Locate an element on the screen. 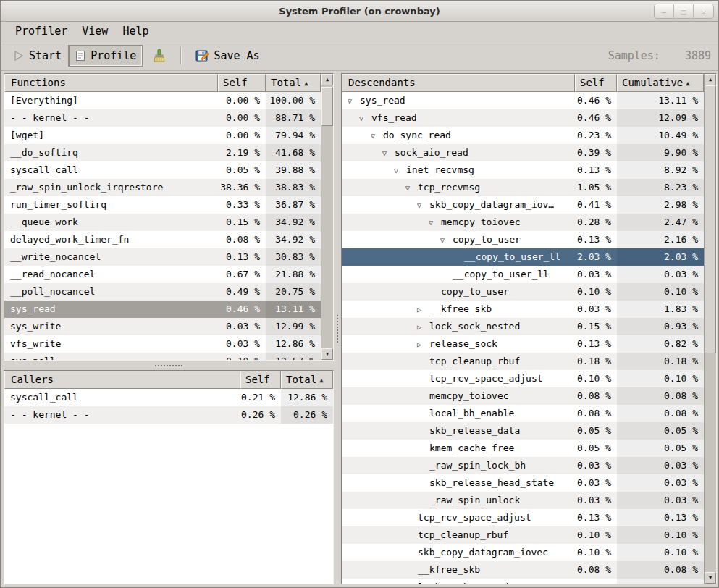 The image size is (719, 588). table-row: __do_softirq2.19 %41.68 % is located at coordinates (162, 153).